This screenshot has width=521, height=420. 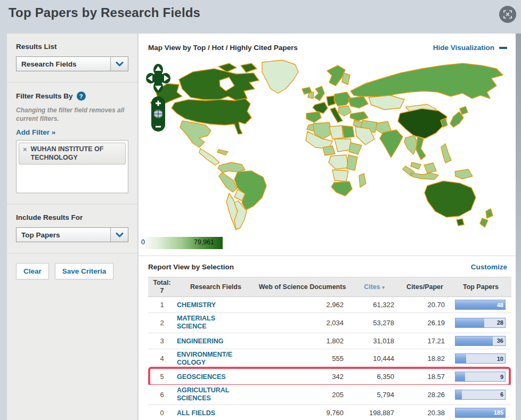 I want to click on bar-track: 36, so click(x=481, y=341).